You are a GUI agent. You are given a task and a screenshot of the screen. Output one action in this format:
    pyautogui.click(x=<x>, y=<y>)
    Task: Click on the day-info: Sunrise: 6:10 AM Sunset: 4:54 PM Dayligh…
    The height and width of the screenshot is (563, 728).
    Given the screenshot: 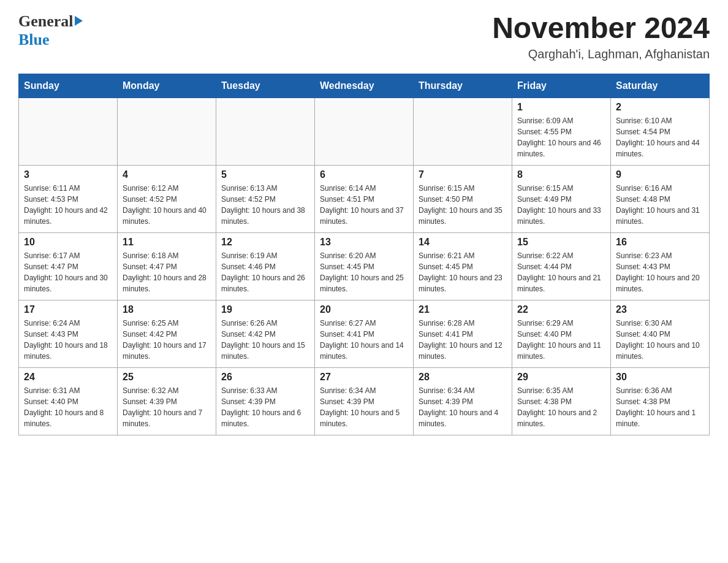 What is the action you would take?
    pyautogui.click(x=660, y=137)
    